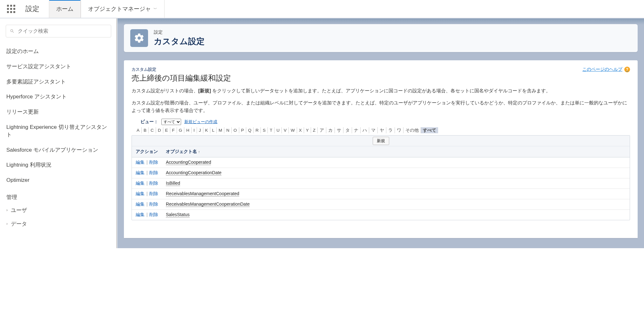 This screenshot has width=644, height=311. I want to click on alpha-filter-ナ: ナ, so click(356, 130).